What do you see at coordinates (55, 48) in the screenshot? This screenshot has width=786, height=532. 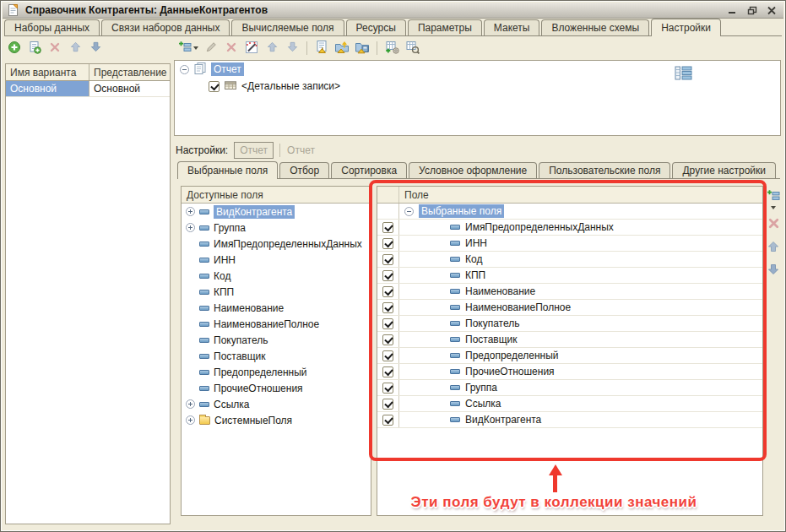 I see `delete-variant-button` at bounding box center [55, 48].